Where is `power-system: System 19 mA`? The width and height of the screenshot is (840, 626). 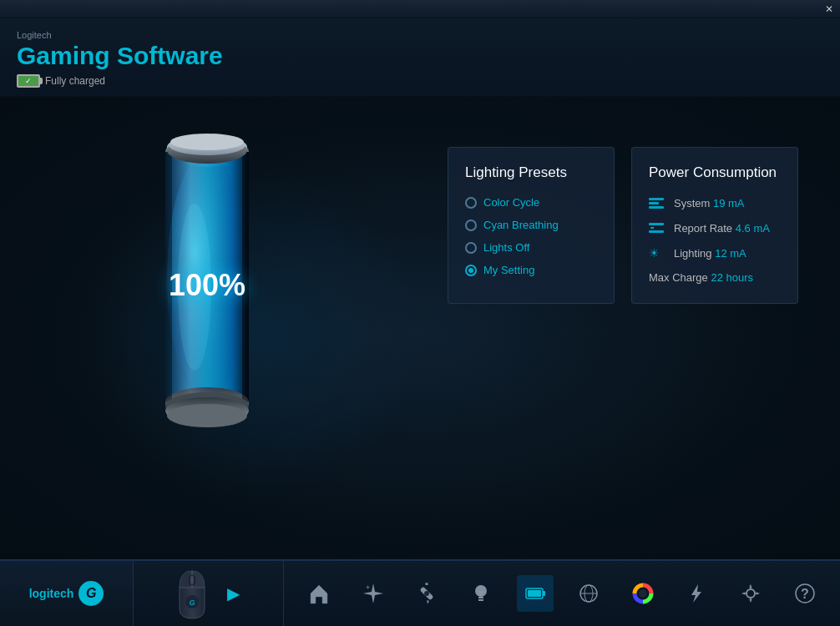 power-system: System 19 mA is located at coordinates (715, 203).